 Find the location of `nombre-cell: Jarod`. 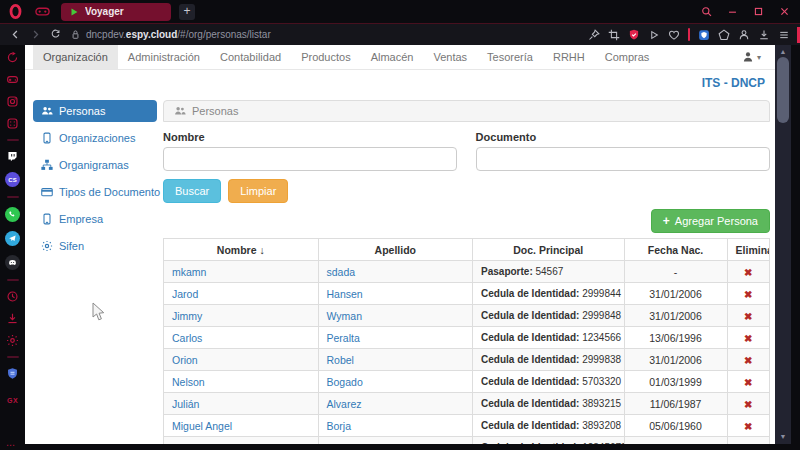

nombre-cell: Jarod is located at coordinates (242, 294).